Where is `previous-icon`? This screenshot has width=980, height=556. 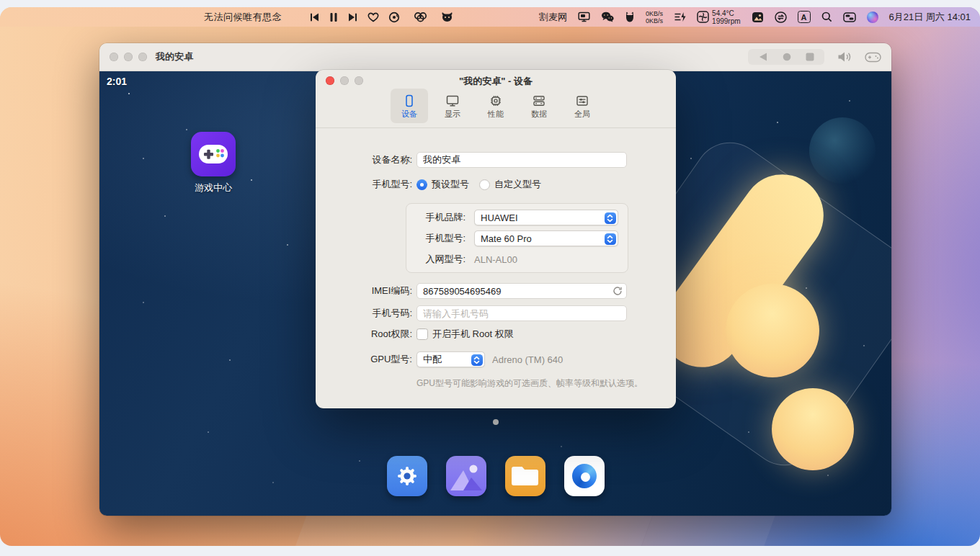 previous-icon is located at coordinates (314, 17).